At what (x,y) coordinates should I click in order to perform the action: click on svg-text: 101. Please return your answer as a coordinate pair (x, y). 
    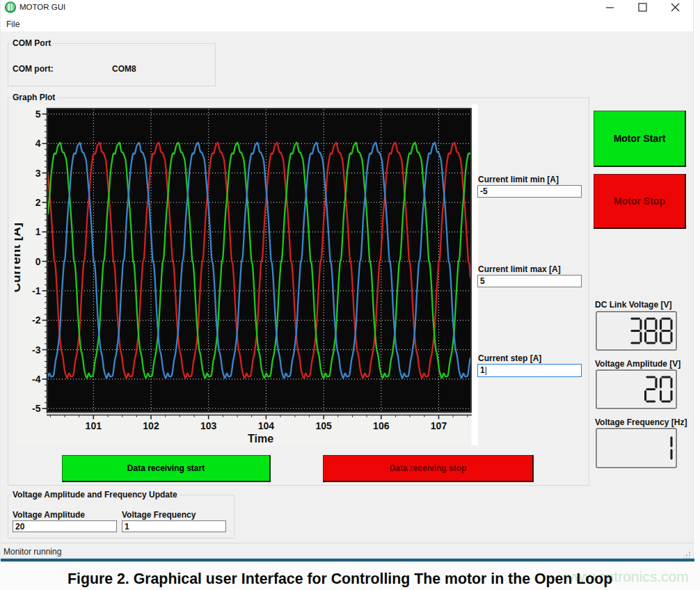
    Looking at the image, I should click on (94, 426).